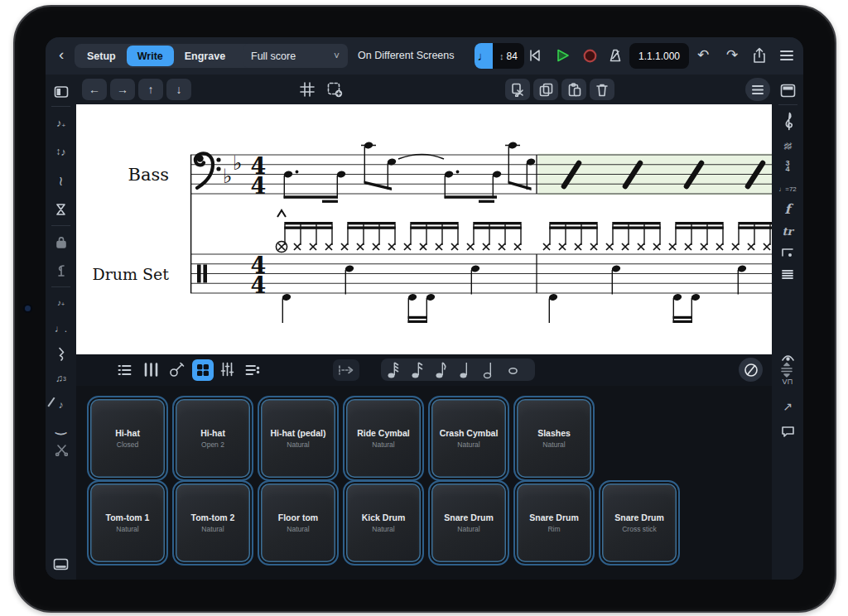 The image size is (848, 616). Describe the element at coordinates (151, 89) in the screenshot. I see `nav-up-button: ↑` at that location.